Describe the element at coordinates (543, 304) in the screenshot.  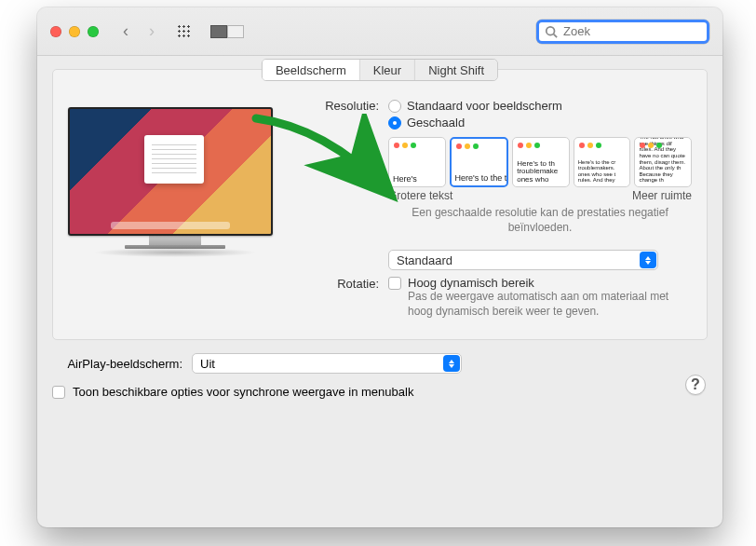
I see `hdr-hint: Pas de weergave automatisch aan om mater…` at that location.